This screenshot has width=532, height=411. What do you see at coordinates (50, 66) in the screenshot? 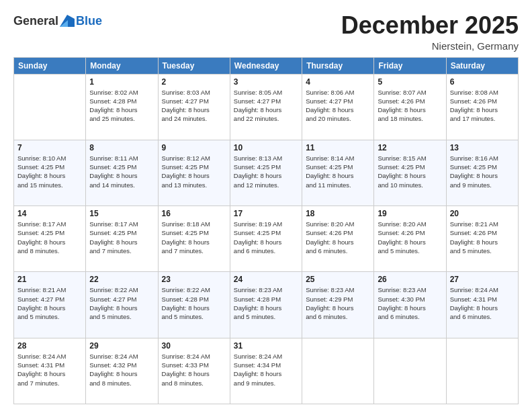
I see `col-sunday: Sunday` at bounding box center [50, 66].